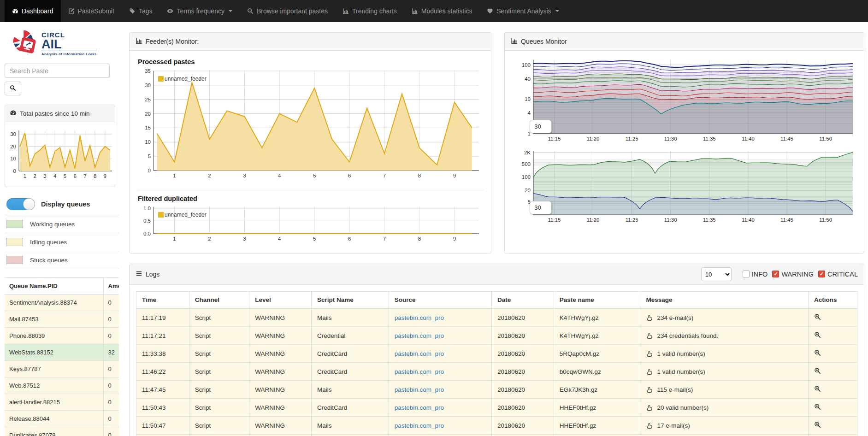 Image resolution: width=868 pixels, height=436 pixels. What do you see at coordinates (527, 153) in the screenshot?
I see `svg-text: 2K` at bounding box center [527, 153].